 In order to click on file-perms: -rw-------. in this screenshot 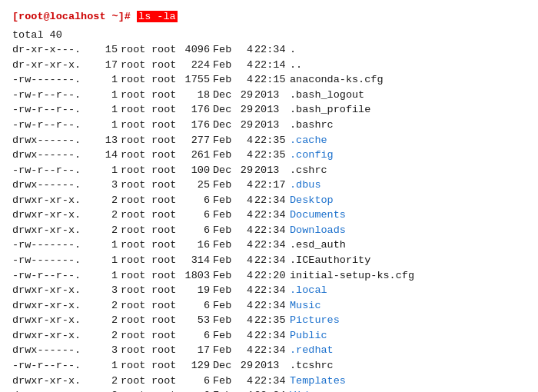, I will do `click(57, 261)`.